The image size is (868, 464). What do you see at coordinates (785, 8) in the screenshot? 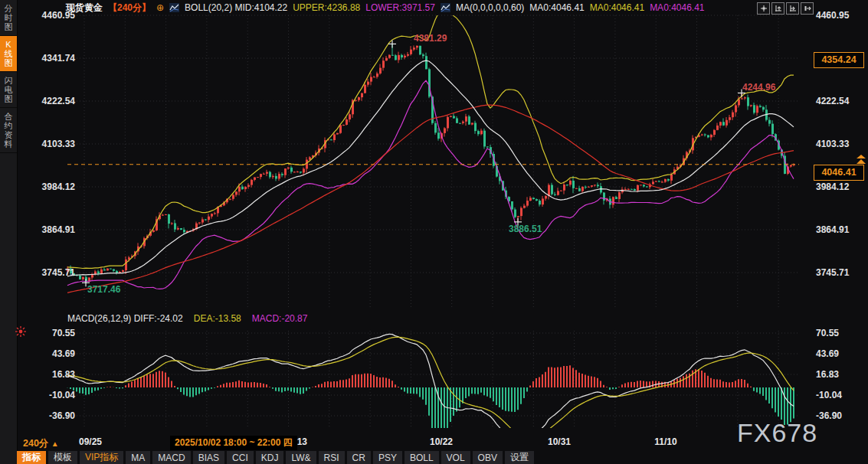
I see `chart-tools` at bounding box center [785, 8].